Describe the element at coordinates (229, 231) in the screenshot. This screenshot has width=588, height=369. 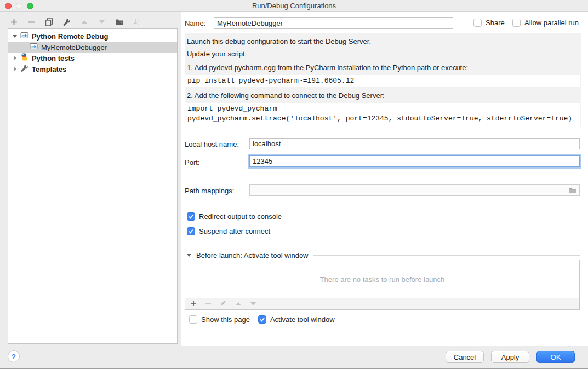
I see `suspend-after-connect-checkbox-group: Suspend after connect` at that location.